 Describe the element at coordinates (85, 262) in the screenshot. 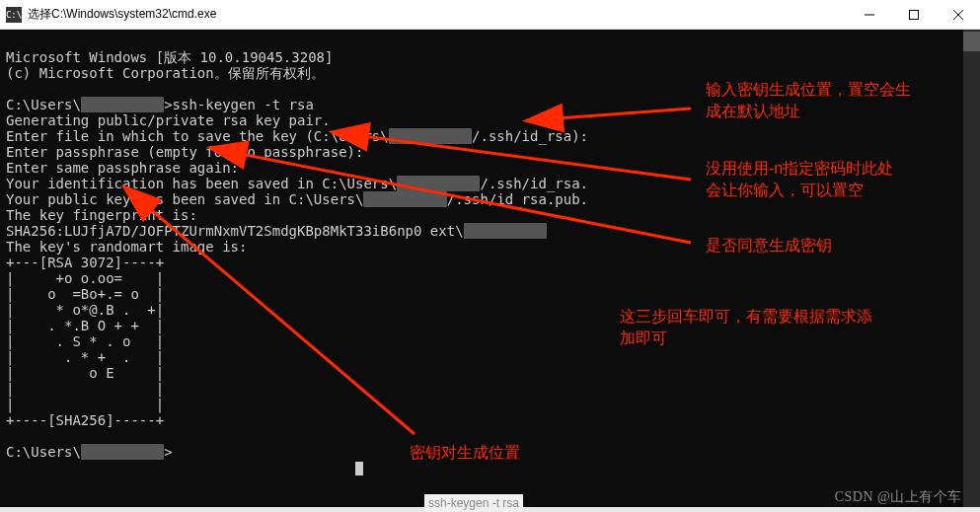

I see `terminal-line: +---[RSA 3072]----+` at that location.